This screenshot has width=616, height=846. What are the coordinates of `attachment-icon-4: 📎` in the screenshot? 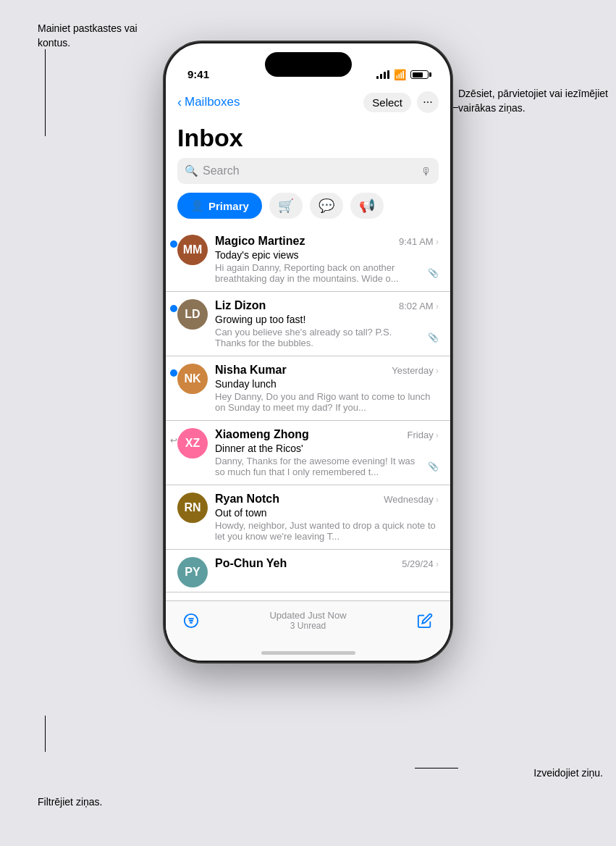 It's located at (433, 466).